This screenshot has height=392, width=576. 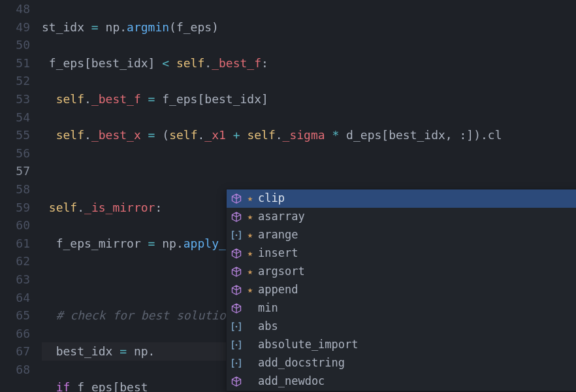 What do you see at coordinates (308, 345) in the screenshot?
I see `autocomplete-label: absolute_import` at bounding box center [308, 345].